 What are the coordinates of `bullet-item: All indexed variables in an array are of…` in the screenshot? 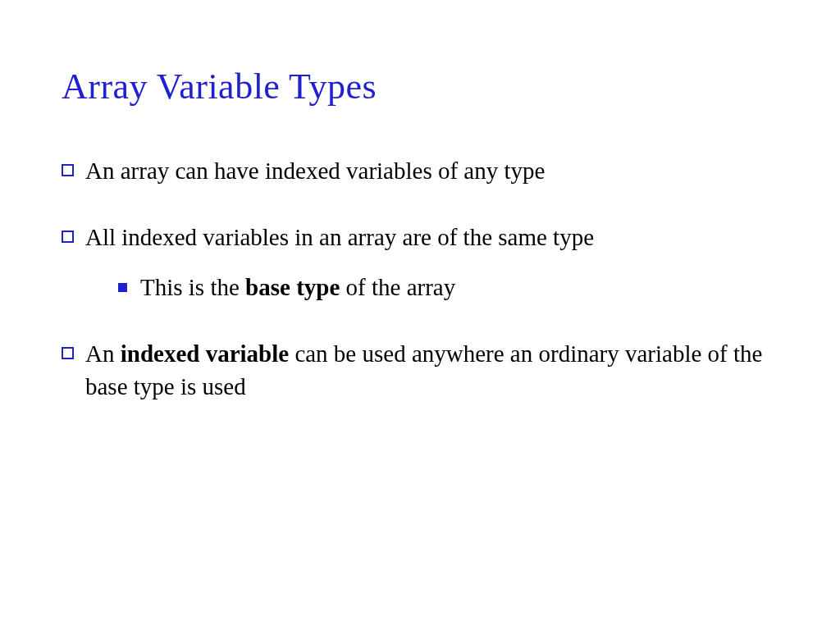 It's located at (420, 262).